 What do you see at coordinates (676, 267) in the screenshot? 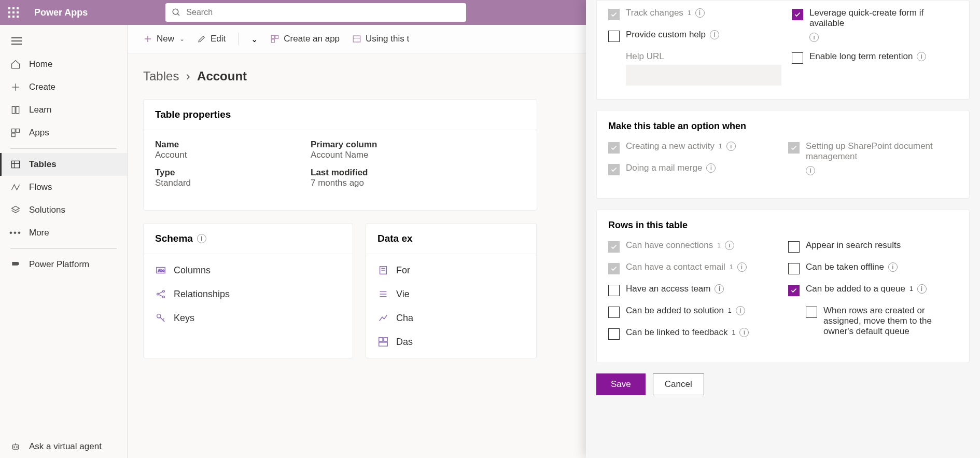
I see `chk-label: Can have a contact email` at bounding box center [676, 267].